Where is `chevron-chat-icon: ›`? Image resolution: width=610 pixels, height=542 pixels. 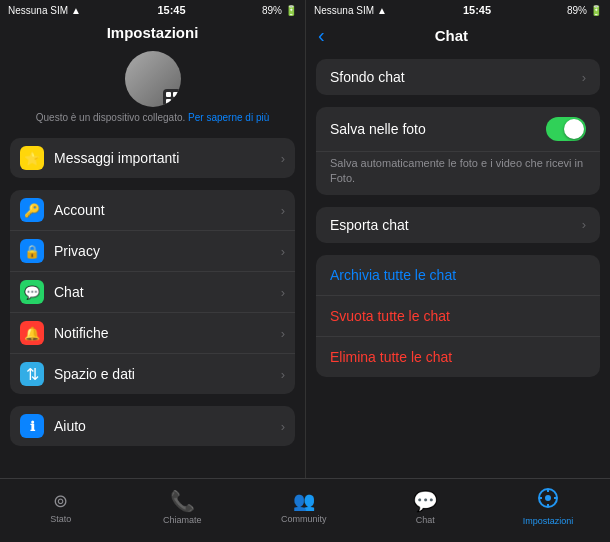
chevron-chat-icon: › is located at coordinates (283, 292).